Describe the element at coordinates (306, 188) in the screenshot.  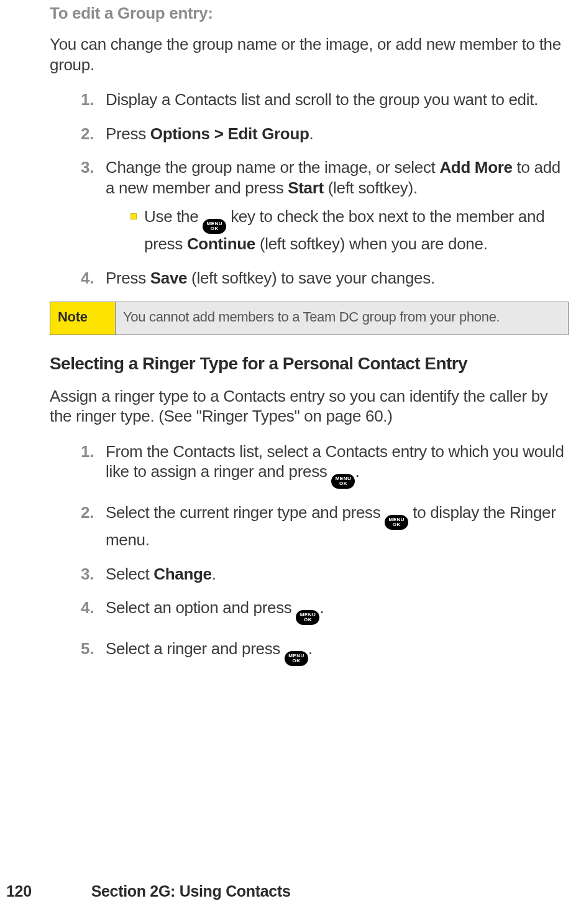
I see `step-text-strong-2: Start` at that location.